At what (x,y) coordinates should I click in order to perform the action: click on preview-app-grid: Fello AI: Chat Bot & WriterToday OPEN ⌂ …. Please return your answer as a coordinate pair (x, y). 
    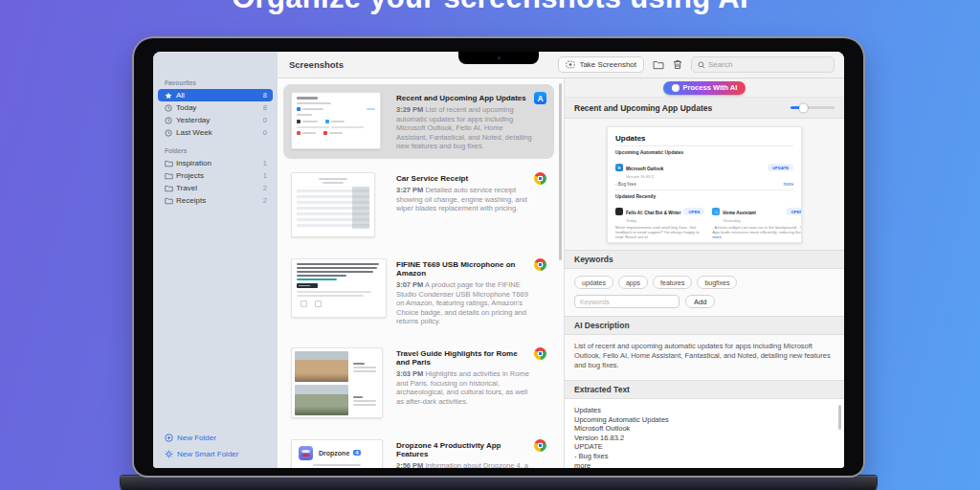
    Looking at the image, I should click on (704, 222).